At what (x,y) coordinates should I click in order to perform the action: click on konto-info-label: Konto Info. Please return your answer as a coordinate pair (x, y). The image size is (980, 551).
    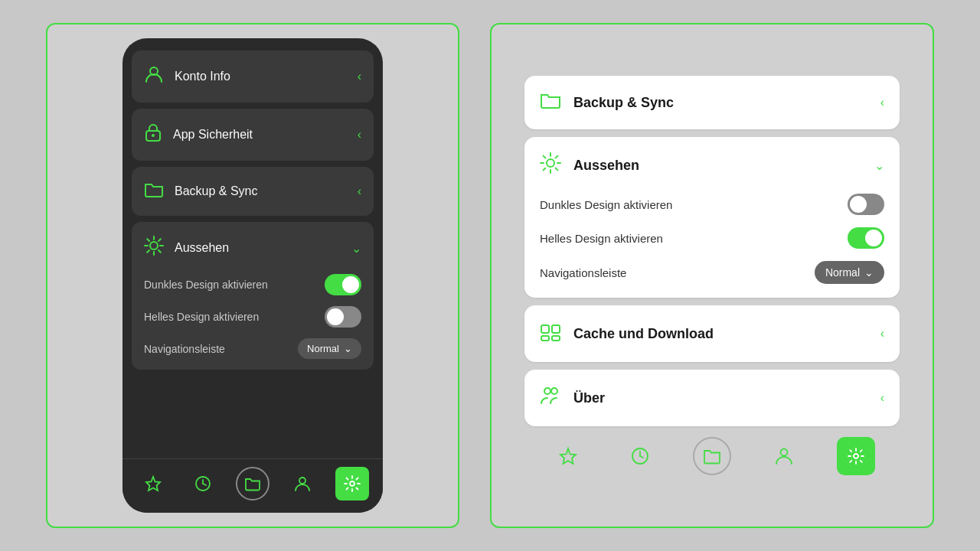
    Looking at the image, I should click on (202, 77).